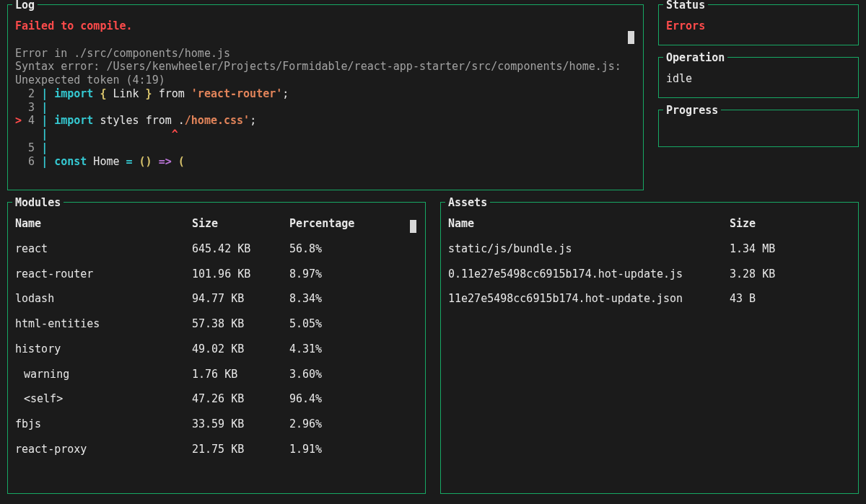 The width and height of the screenshot is (866, 504). What do you see at coordinates (216, 224) in the screenshot?
I see `modules-header: Name Size Percentage` at bounding box center [216, 224].